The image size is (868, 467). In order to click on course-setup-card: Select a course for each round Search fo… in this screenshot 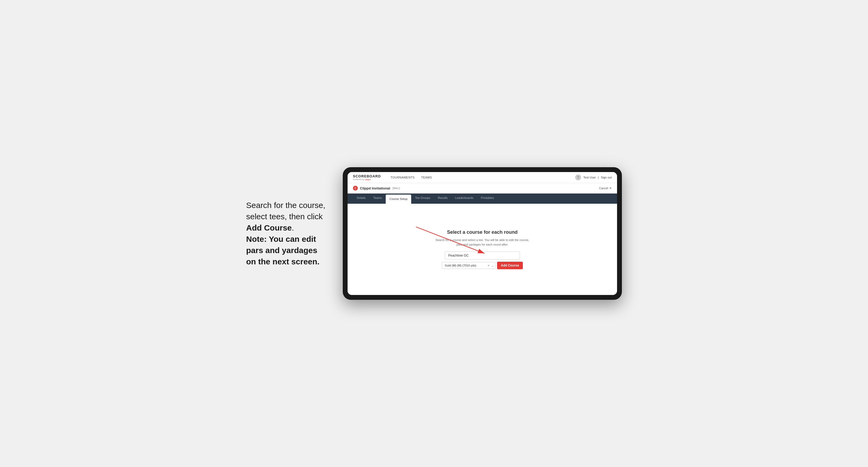, I will do `click(483, 249)`.